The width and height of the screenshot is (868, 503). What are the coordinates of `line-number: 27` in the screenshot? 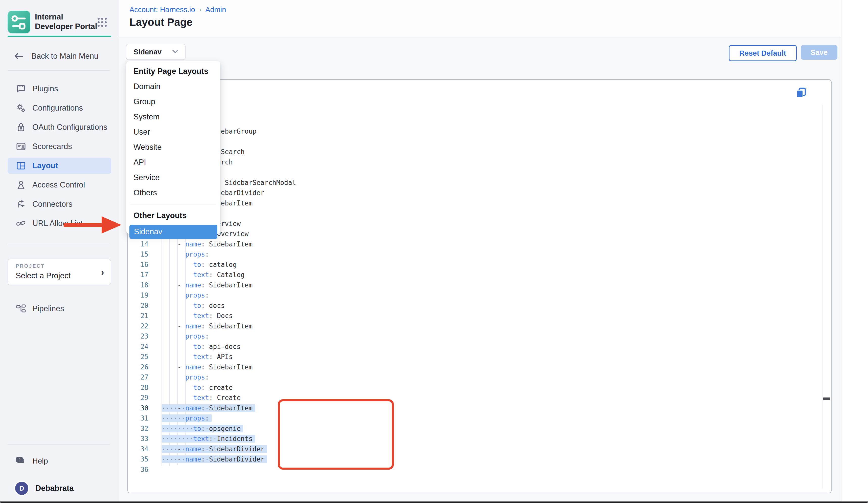 It's located at (138, 377).